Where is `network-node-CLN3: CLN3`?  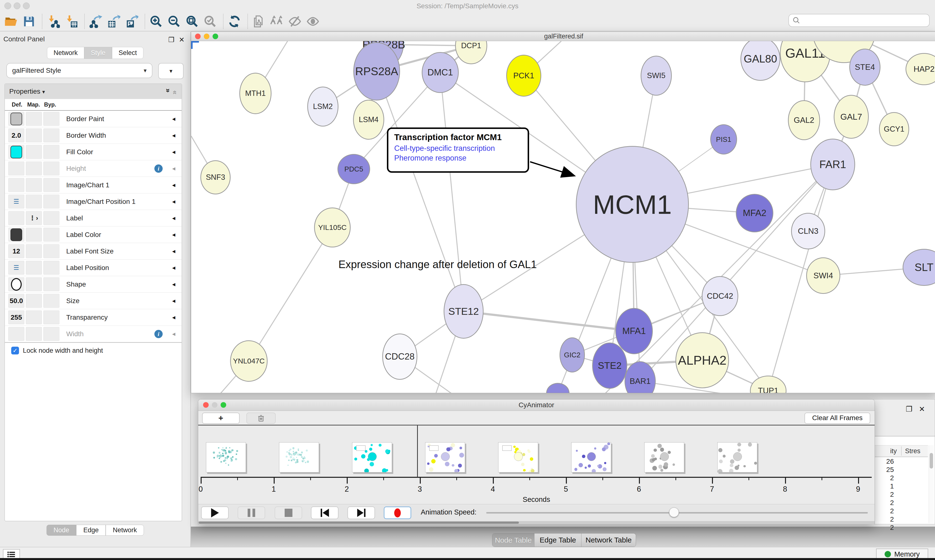
network-node-CLN3: CLN3 is located at coordinates (808, 231).